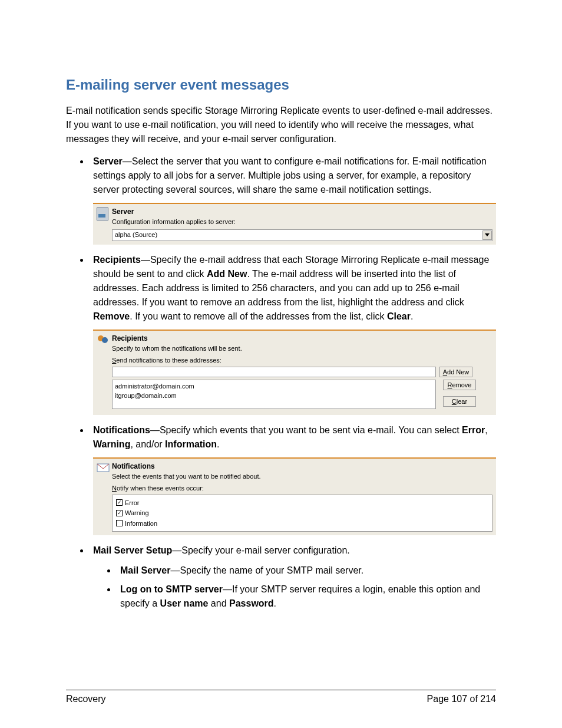 This screenshot has height=728, width=562. What do you see at coordinates (274, 396) in the screenshot?
I see `list-item: itgroup@domain.com` at bounding box center [274, 396].